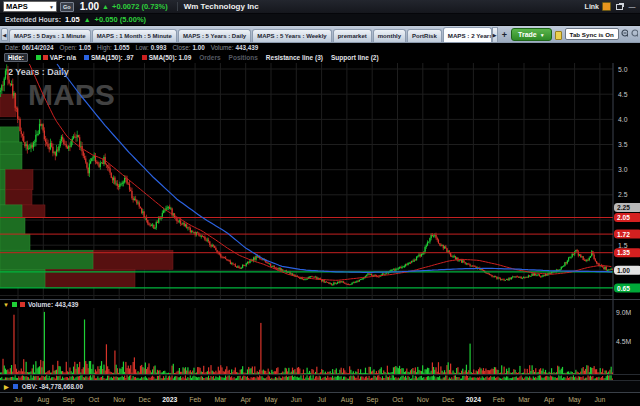  What do you see at coordinates (296, 400) in the screenshot?
I see `x-axis-label: Jun` at bounding box center [296, 400].